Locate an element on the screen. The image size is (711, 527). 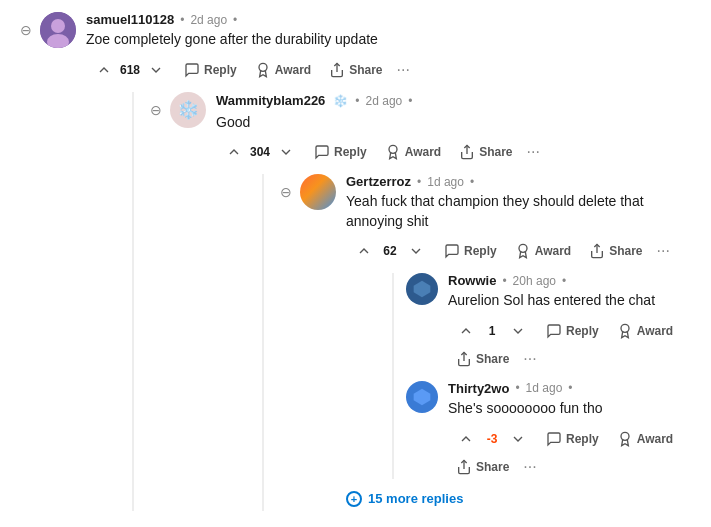
upvote-samuel is located at coordinates (104, 70).